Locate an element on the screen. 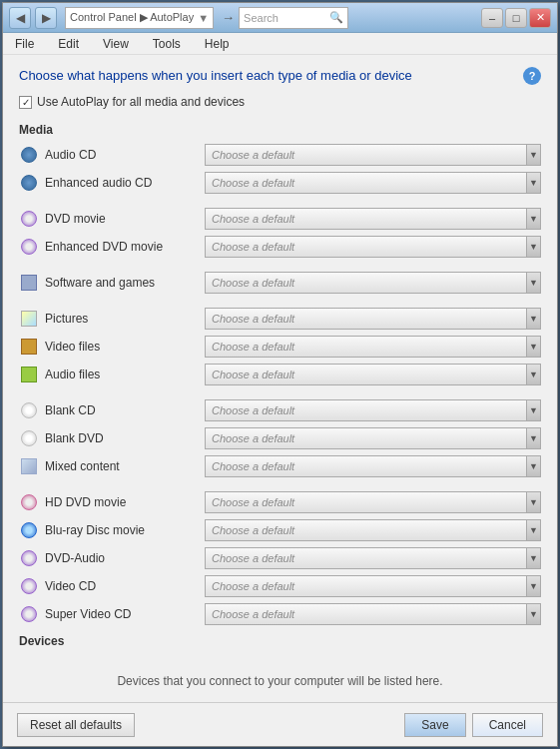  action-buttons: Save Cancel is located at coordinates (473, 725).